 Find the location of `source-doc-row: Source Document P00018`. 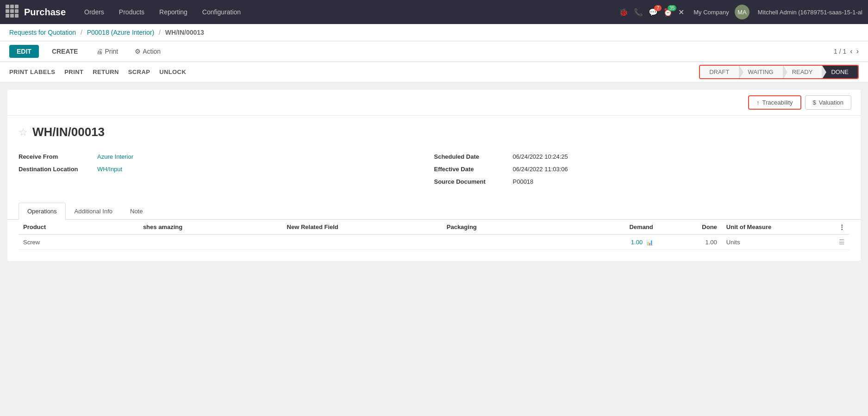

source-doc-row: Source Document P00018 is located at coordinates (642, 181).